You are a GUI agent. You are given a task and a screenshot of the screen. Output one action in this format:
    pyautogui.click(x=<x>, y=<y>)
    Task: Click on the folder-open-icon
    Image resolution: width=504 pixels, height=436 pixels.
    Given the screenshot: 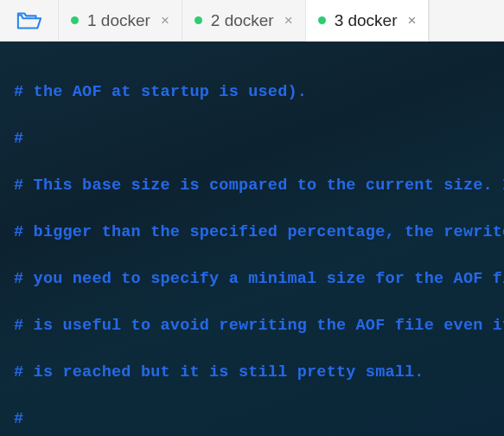 What is the action you would take?
    pyautogui.click(x=29, y=21)
    